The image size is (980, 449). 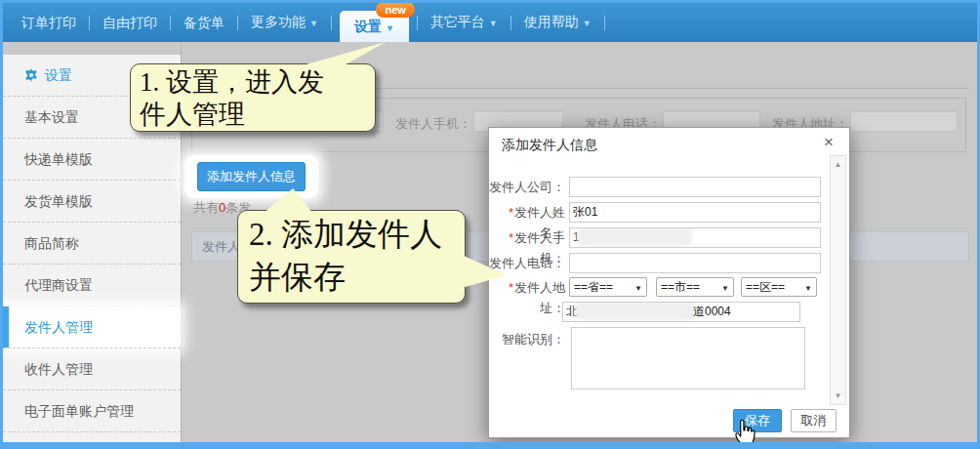 What do you see at coordinates (351, 257) in the screenshot?
I see `tutorial-callout-step2: 2. 添加发件人 并保存` at bounding box center [351, 257].